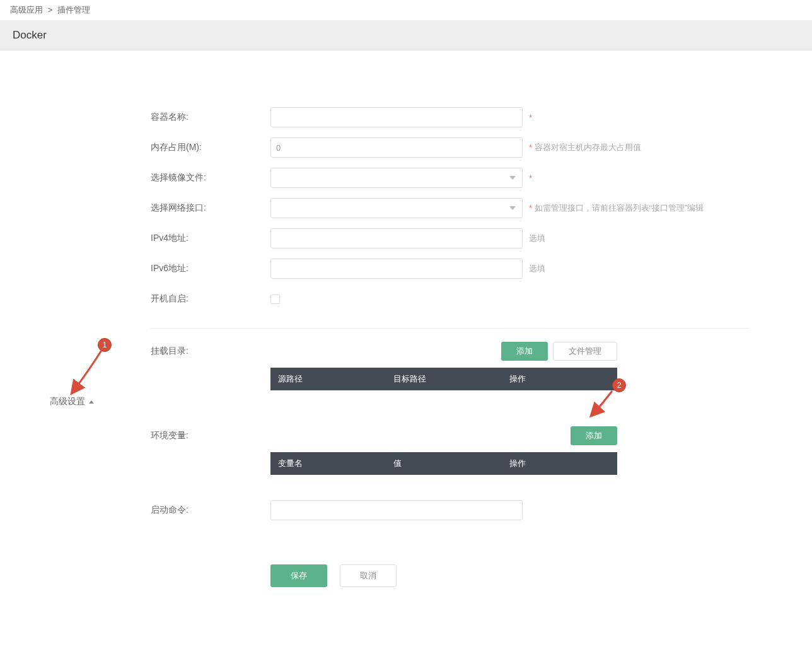 This screenshot has height=659, width=812. What do you see at coordinates (50, 10) in the screenshot?
I see `breadcrumb-sep: >` at bounding box center [50, 10].